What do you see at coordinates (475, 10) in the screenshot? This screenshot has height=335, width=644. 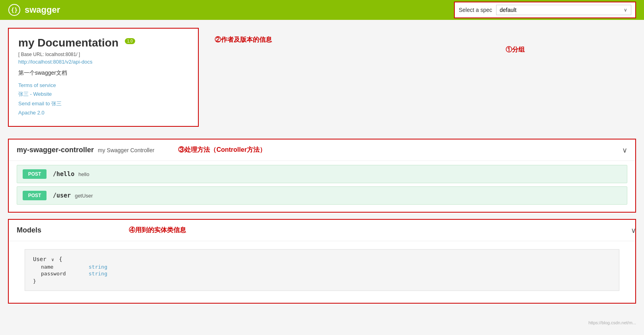 I see `select-spec-label: Select a spec` at bounding box center [475, 10].